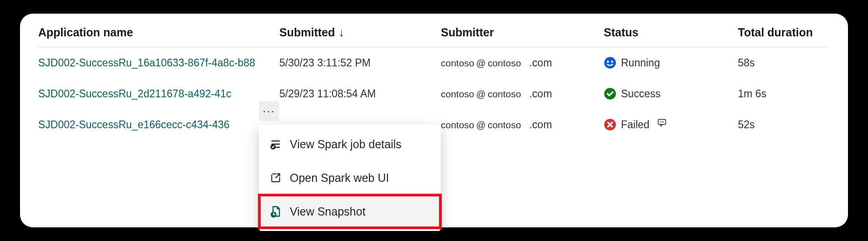 The height and width of the screenshot is (241, 868). Describe the element at coordinates (662, 124) in the screenshot. I see `comment-icon` at that location.